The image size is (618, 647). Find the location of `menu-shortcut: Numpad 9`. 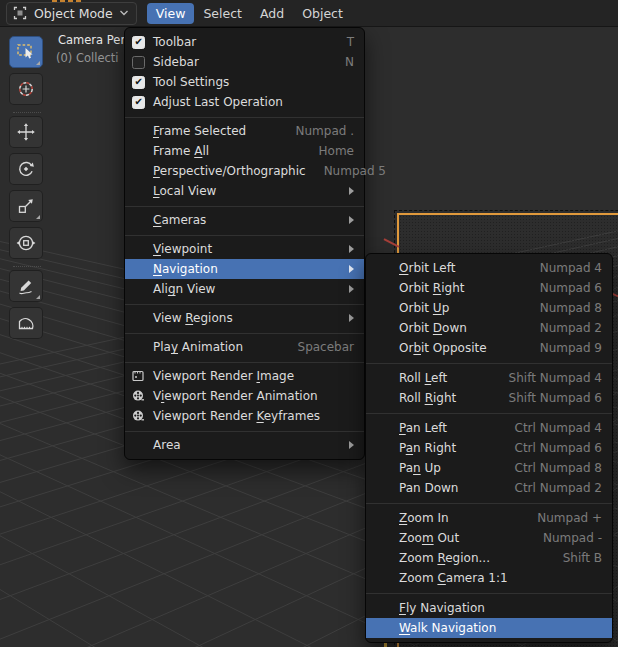

menu-shortcut: Numpad 9 is located at coordinates (562, 348).